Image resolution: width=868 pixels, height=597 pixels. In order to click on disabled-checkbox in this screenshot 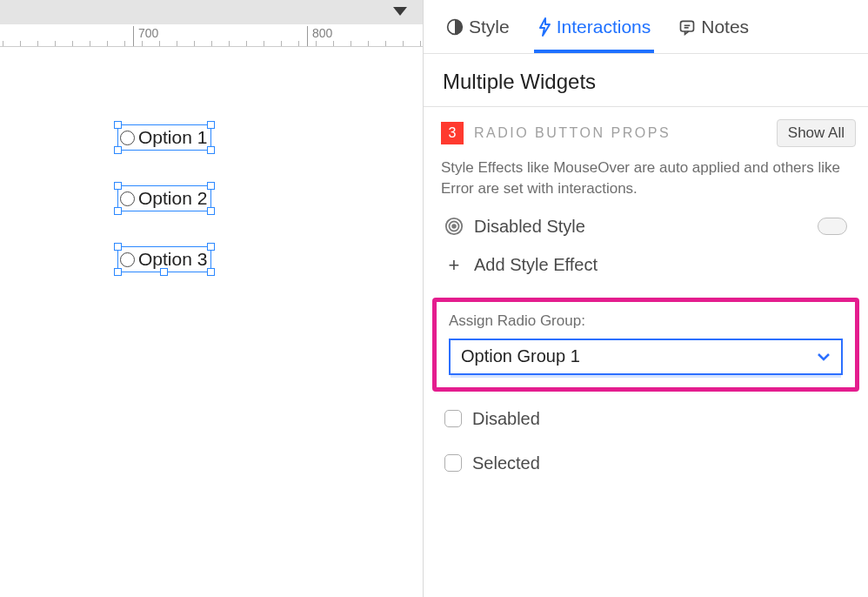, I will do `click(453, 419)`.